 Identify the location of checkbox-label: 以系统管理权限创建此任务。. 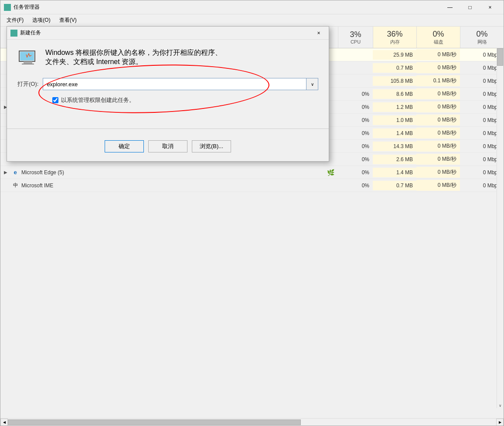
(98, 100).